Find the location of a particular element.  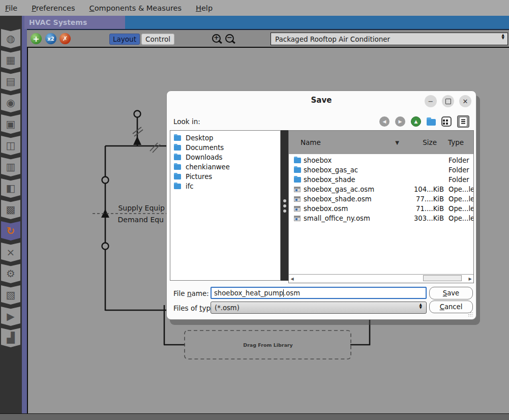

scroll-left-icon: ◀ is located at coordinates (292, 279).